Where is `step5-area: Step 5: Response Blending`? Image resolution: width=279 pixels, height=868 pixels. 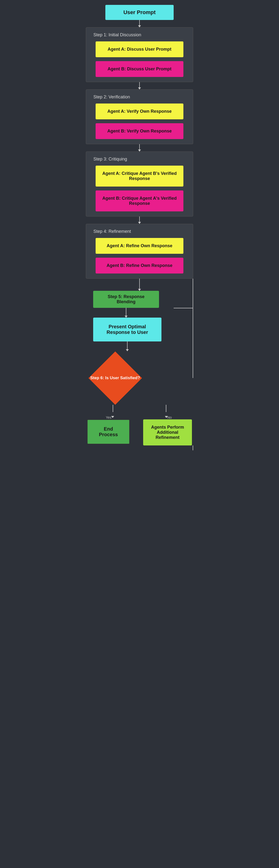 step5-area: Step 5: Response Blending is located at coordinates (140, 299).